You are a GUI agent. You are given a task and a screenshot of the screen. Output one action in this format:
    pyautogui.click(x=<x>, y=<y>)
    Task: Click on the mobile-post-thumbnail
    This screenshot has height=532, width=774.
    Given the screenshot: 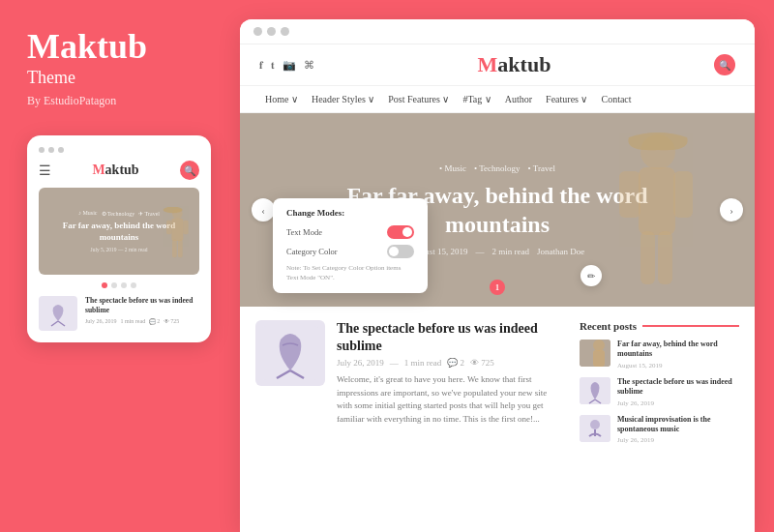 What is the action you would take?
    pyautogui.click(x=58, y=313)
    